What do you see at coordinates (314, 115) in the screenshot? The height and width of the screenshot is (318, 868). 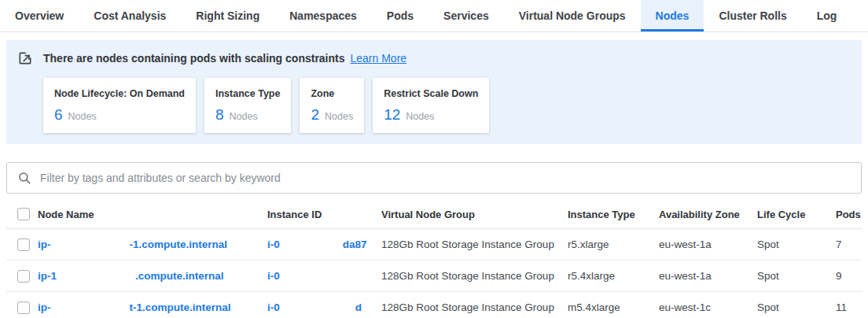 I see `card-count: 2` at bounding box center [314, 115].